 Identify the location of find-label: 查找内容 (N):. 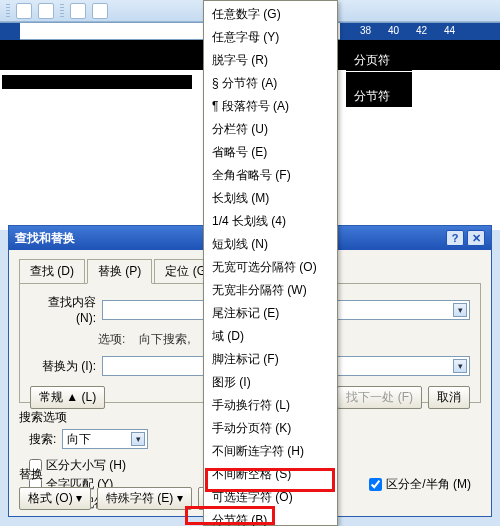
(63, 310).